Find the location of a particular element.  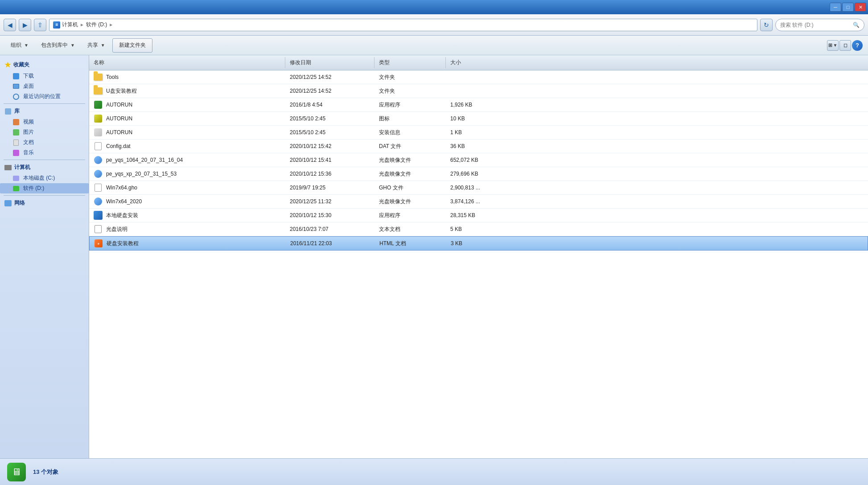

file-type: 应用程序 is located at coordinates (390, 216).